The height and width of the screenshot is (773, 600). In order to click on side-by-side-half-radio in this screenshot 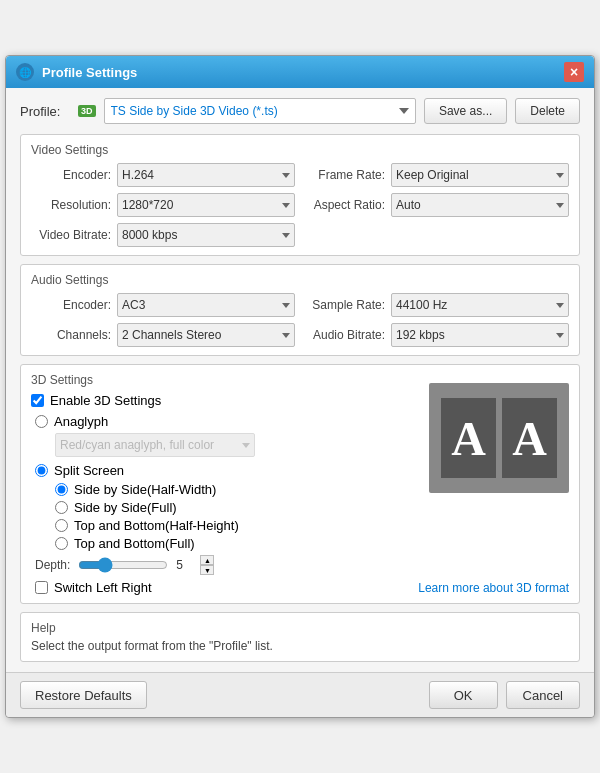, I will do `click(62, 490)`.